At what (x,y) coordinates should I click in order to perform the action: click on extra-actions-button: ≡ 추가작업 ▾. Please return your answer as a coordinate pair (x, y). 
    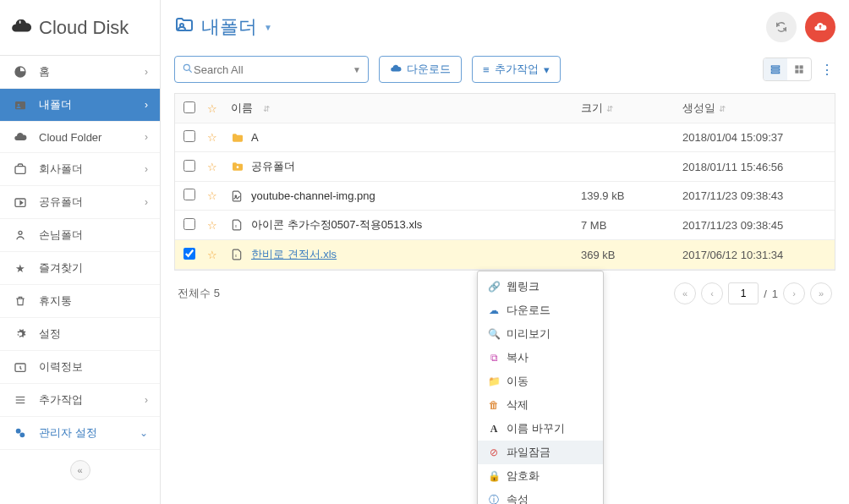
    Looking at the image, I should click on (516, 69).